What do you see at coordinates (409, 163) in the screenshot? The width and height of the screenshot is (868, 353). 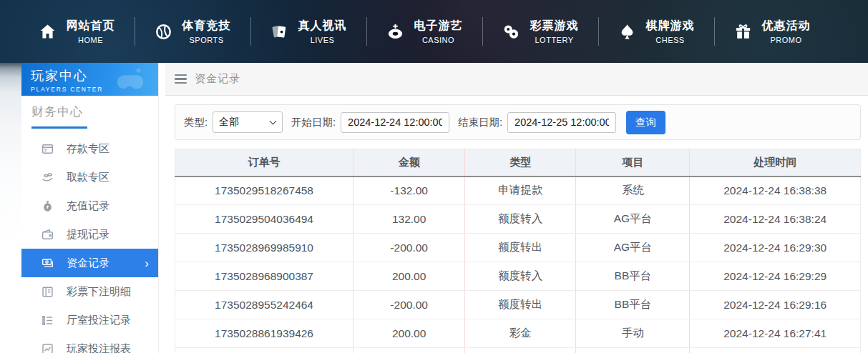 I see `table-header-cell: 金额` at bounding box center [409, 163].